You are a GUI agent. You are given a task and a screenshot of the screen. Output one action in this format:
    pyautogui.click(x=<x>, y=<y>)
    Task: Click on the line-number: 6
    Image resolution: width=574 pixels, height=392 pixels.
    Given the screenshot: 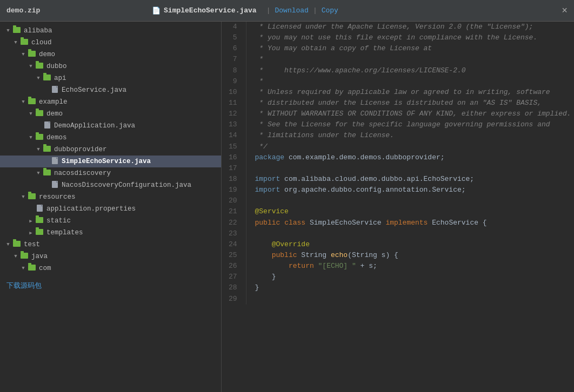 What is the action you would take?
    pyautogui.click(x=233, y=49)
    